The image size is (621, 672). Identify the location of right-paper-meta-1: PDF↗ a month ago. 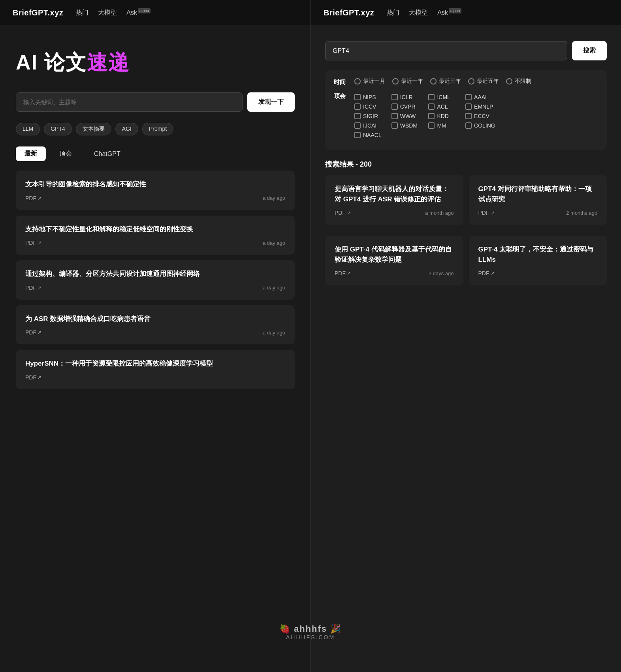
(394, 213).